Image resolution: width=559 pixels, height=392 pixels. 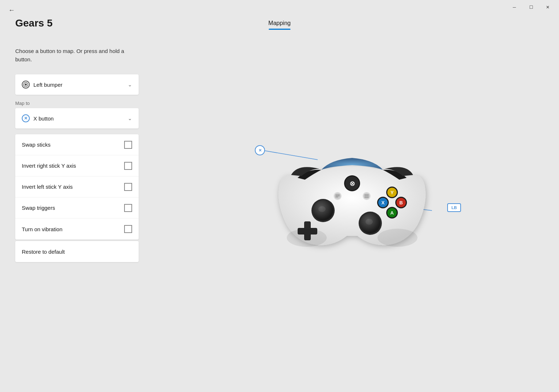 What do you see at coordinates (36, 144) in the screenshot?
I see `swap-sticks-label: Swap sticks` at bounding box center [36, 144].